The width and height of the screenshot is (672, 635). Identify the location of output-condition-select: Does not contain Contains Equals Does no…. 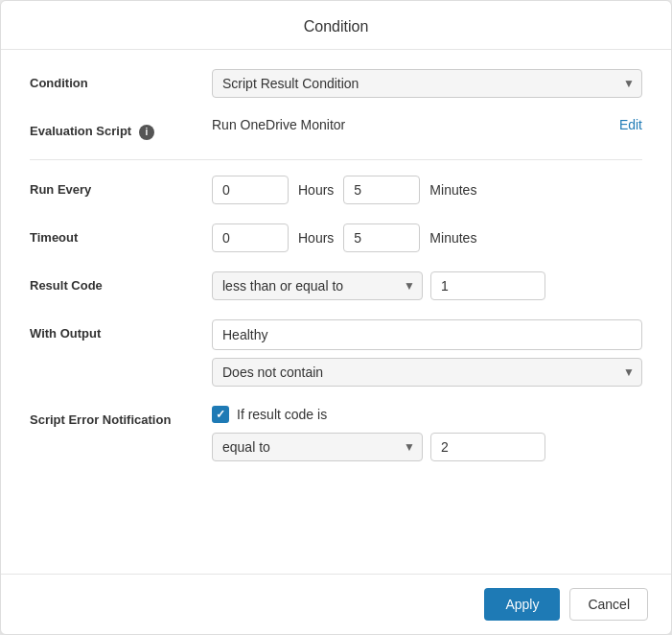
(428, 372).